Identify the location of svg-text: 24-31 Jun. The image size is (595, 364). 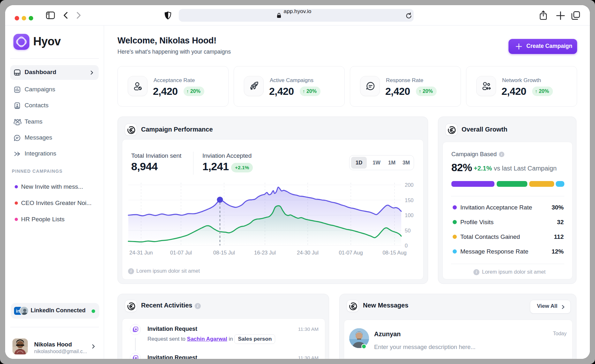
(141, 253).